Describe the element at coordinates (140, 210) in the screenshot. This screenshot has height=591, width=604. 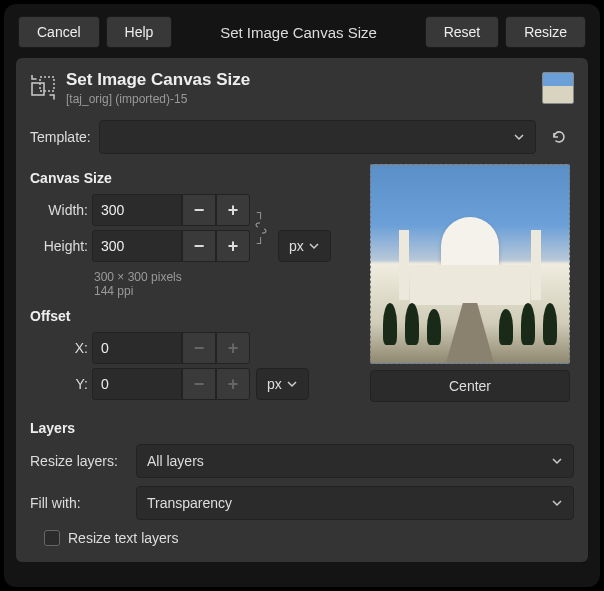
I see `width-row: Width: − +` at that location.